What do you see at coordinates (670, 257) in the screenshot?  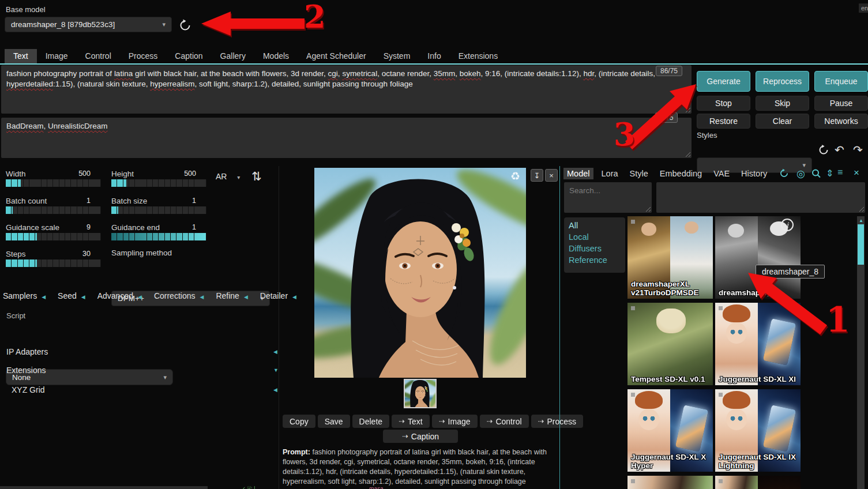 I see `model-card: dreamshaperXL v21TurboDPMSDE` at bounding box center [670, 257].